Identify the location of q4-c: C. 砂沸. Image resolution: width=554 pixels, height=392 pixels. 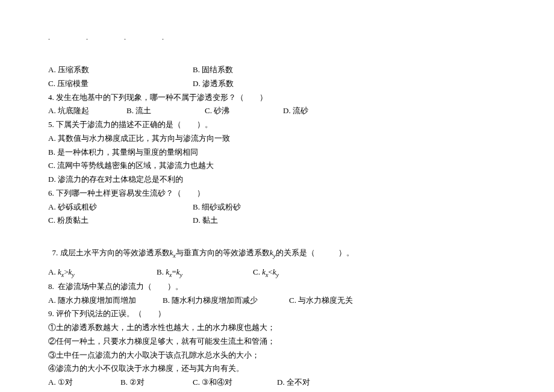
(244, 111).